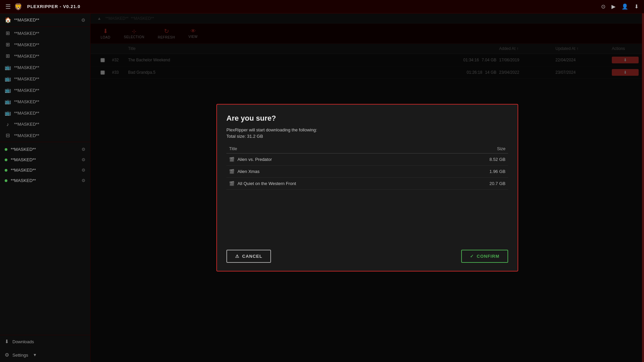 Image resolution: width=644 pixels, height=362 pixels. I want to click on server-gear-icon-2: ⚙, so click(84, 170).